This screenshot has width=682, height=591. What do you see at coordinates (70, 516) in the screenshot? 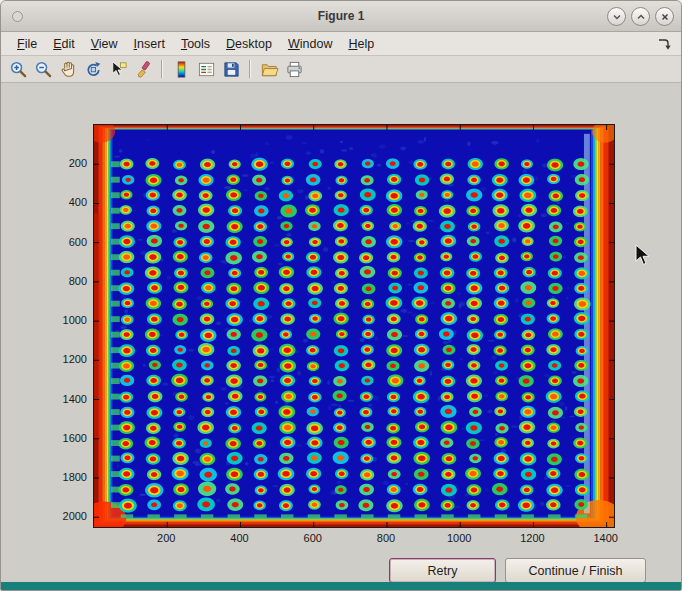
I see `y-tick-label: 2000` at bounding box center [70, 516].